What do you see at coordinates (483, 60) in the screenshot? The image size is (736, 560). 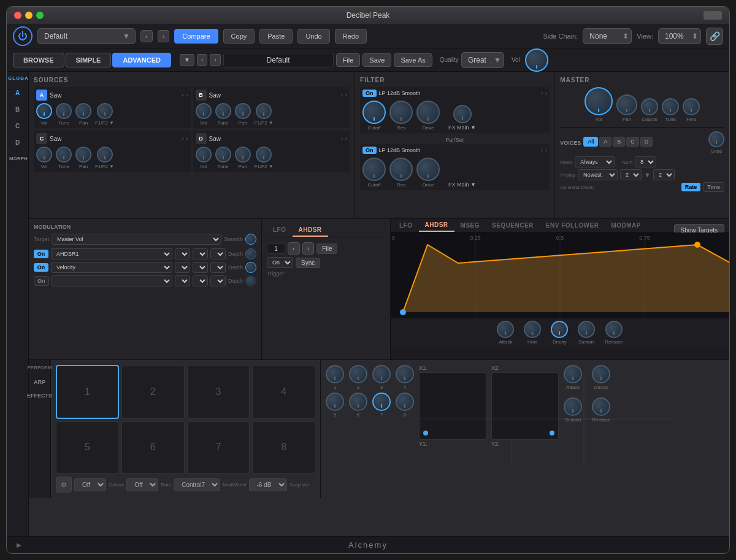 I see `quality-select: Great ▼` at bounding box center [483, 60].